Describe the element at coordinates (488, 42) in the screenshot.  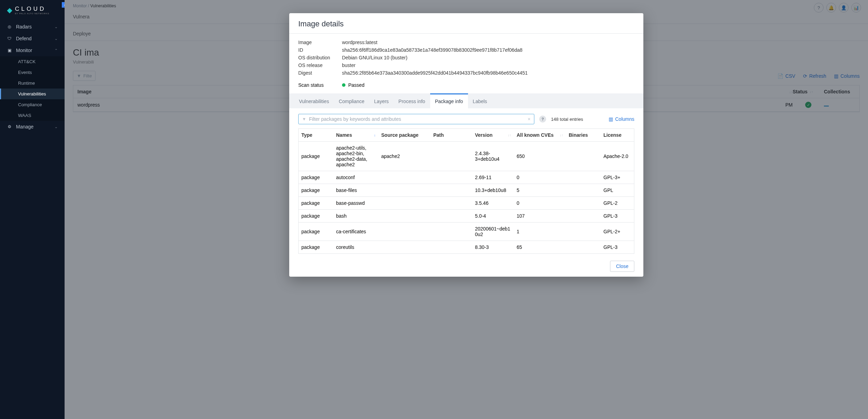
I see `meta-val-image: wordpress:latest` at that location.